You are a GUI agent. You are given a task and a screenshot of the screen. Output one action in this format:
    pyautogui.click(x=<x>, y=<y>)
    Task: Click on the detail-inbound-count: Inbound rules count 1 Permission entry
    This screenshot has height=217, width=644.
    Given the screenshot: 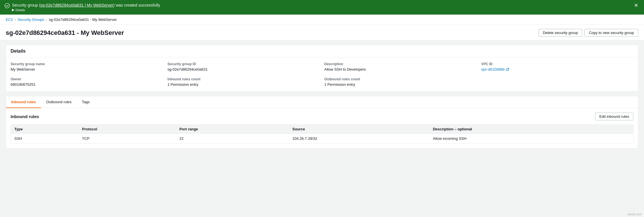 What is the action you would take?
    pyautogui.click(x=244, y=82)
    